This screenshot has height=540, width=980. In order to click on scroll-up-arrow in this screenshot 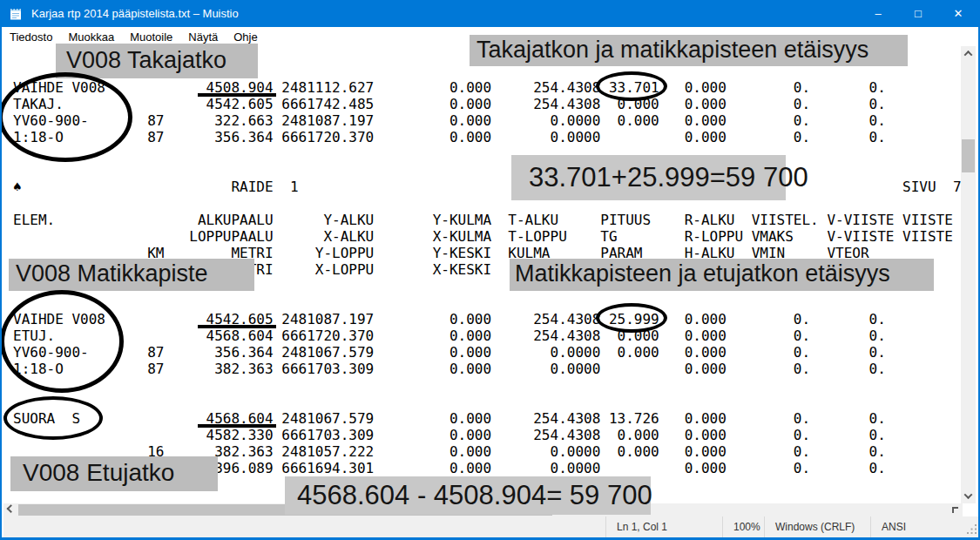, I will do `click(969, 54)`.